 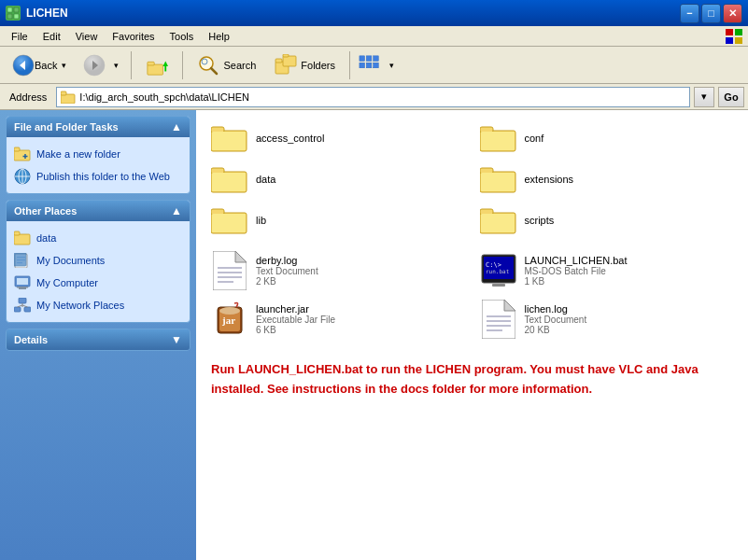 I want to click on view-dropdown: ▾, so click(x=391, y=65).